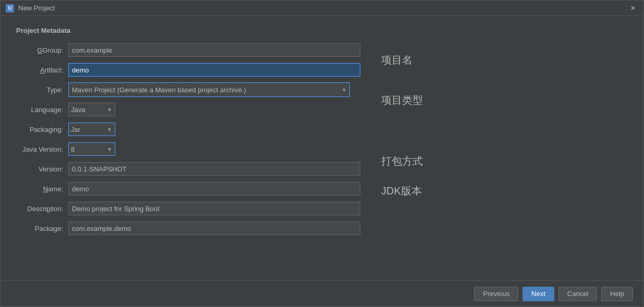 The height and width of the screenshot is (307, 644). What do you see at coordinates (42, 169) in the screenshot?
I see `version-label: Version:` at bounding box center [42, 169].